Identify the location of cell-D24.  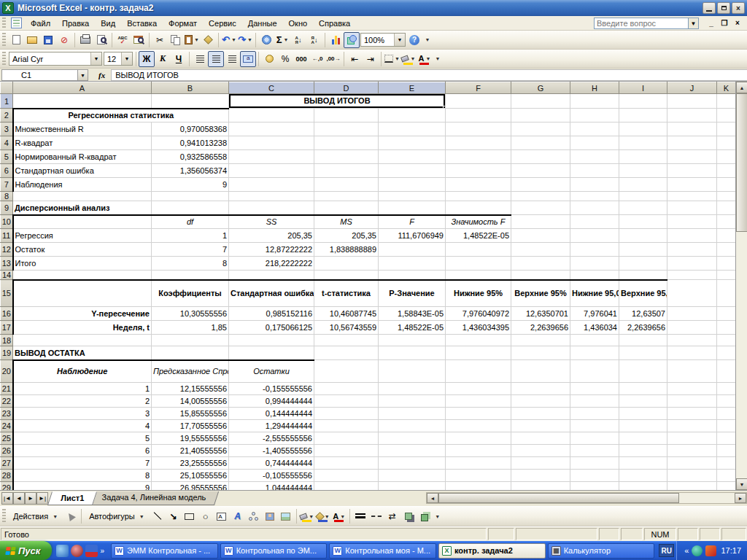
(347, 426).